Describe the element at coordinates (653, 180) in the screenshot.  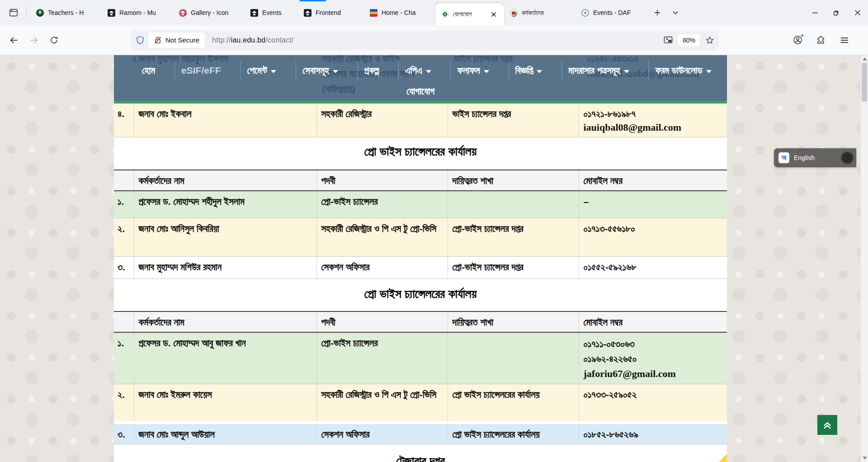
I see `header-mobile: মোবাইল নম্বর` at that location.